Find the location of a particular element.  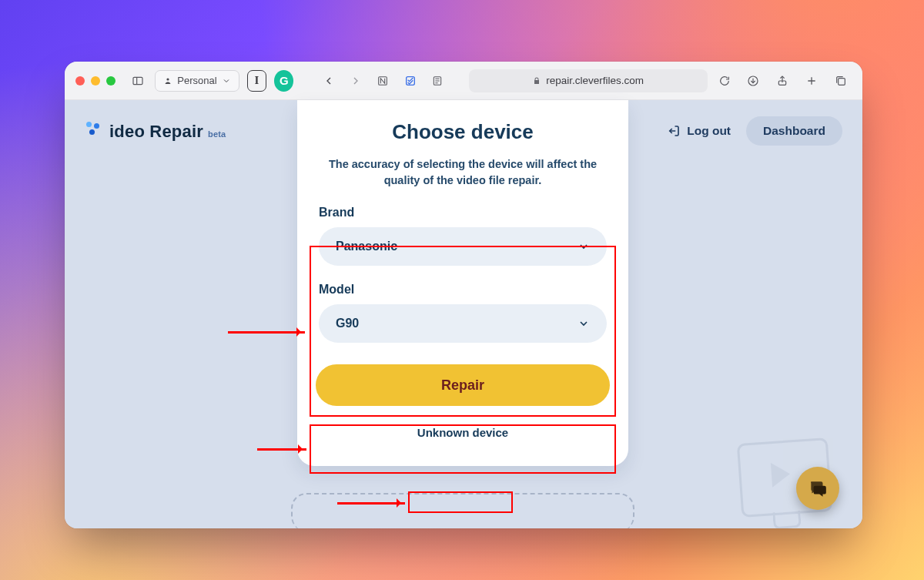

share-button is located at coordinates (782, 81).